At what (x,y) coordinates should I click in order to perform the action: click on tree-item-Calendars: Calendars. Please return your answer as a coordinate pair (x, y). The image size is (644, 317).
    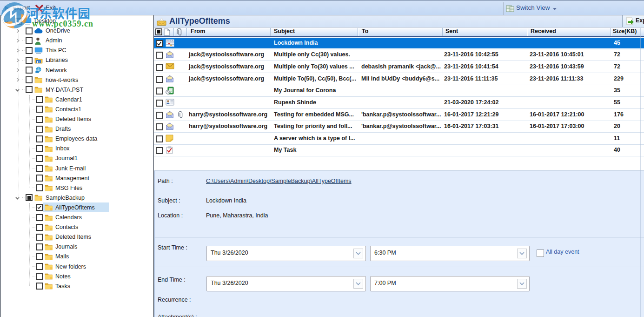
    Looking at the image, I should click on (78, 218).